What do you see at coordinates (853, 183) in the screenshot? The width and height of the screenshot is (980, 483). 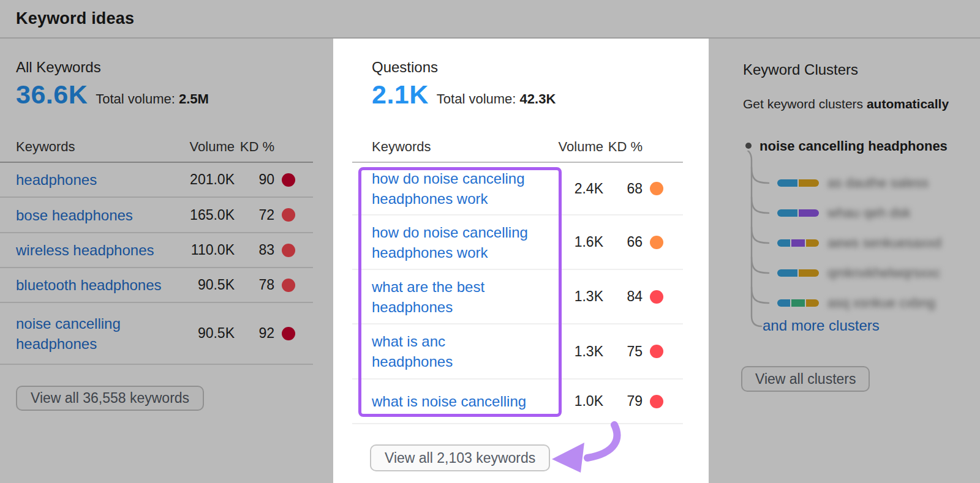 I see `cluster-row: as dauthe saless` at bounding box center [853, 183].